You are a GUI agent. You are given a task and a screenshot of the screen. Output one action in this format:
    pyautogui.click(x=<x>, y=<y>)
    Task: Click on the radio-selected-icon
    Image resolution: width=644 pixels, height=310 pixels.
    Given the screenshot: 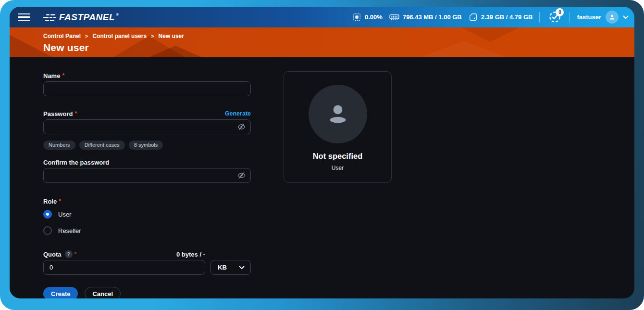 What is the action you would take?
    pyautogui.click(x=48, y=214)
    